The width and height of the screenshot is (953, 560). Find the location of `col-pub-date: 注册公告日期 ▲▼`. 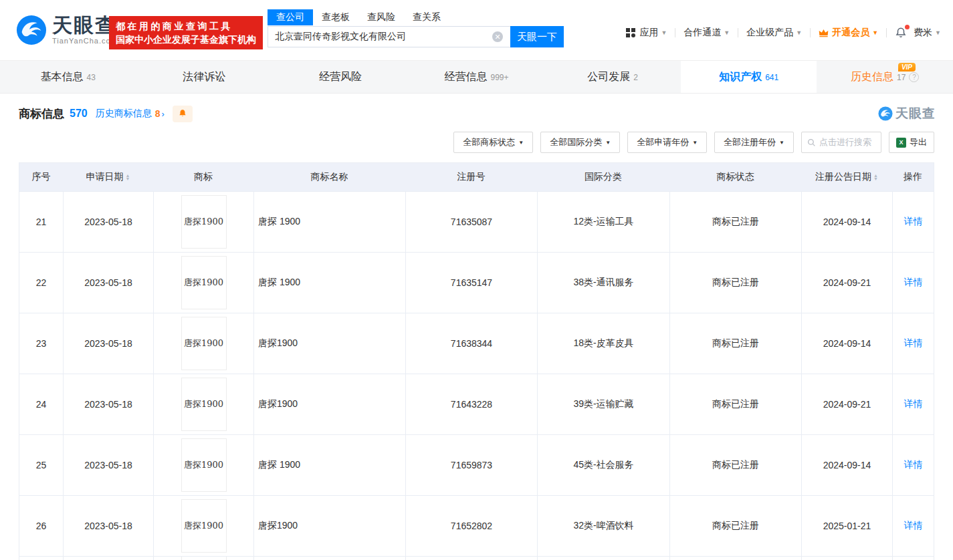

col-pub-date: 注册公告日期 ▲▼ is located at coordinates (847, 177).